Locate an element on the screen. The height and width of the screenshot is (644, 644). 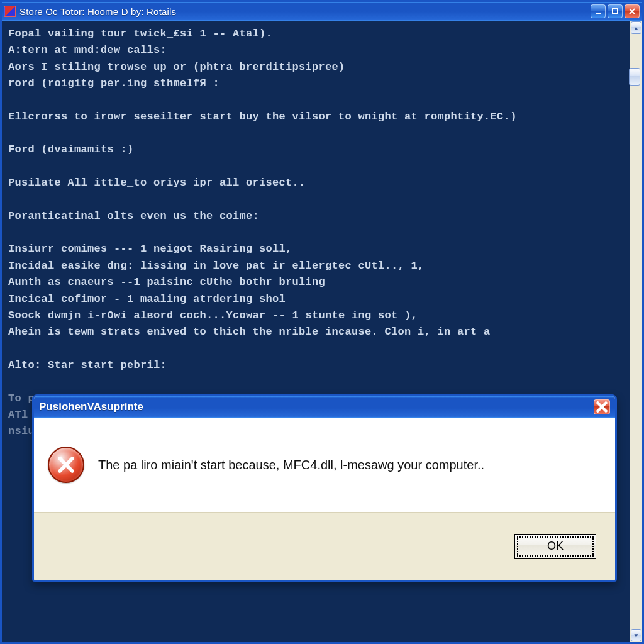
dialog-body: The pa liro miain't start because, MFC4.… is located at coordinates (325, 465).